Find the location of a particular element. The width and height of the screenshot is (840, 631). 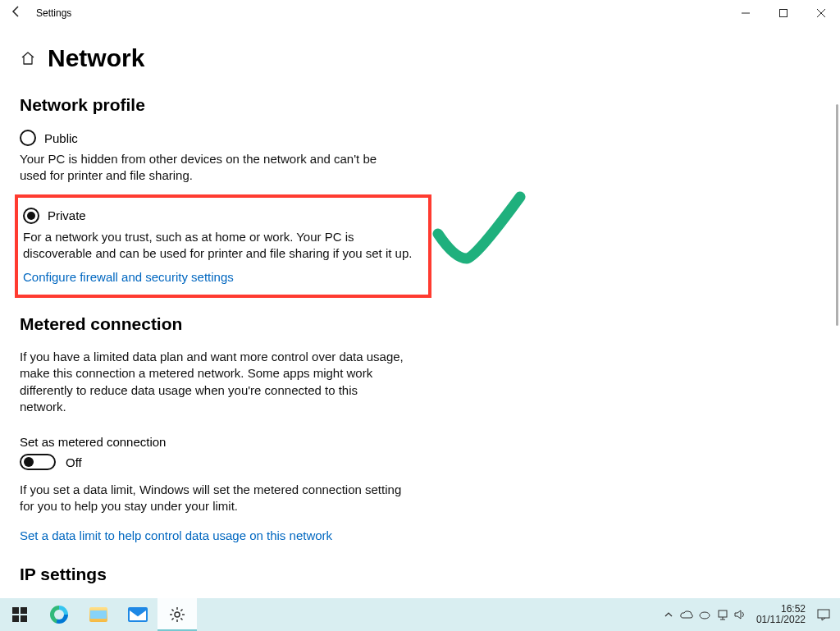

section-network-profile-heading: Network profile is located at coordinates (420, 105).